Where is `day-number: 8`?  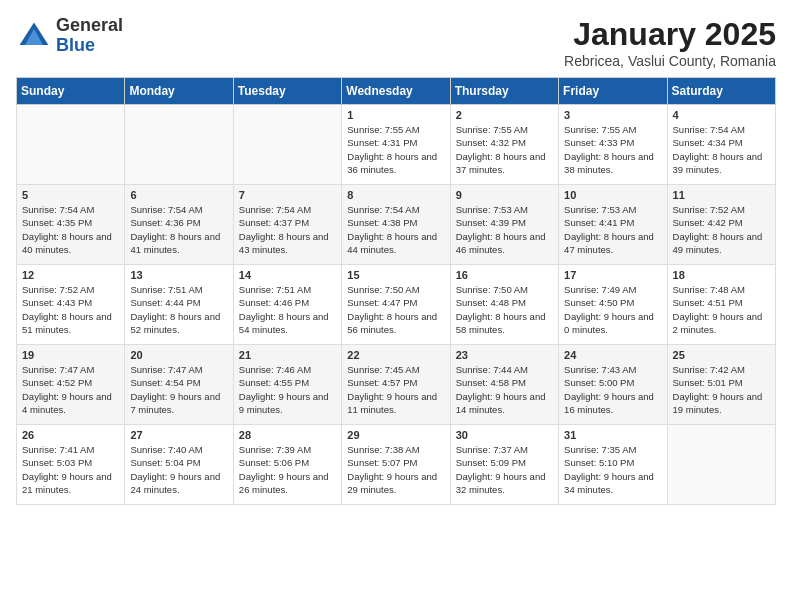 day-number: 8 is located at coordinates (396, 195).